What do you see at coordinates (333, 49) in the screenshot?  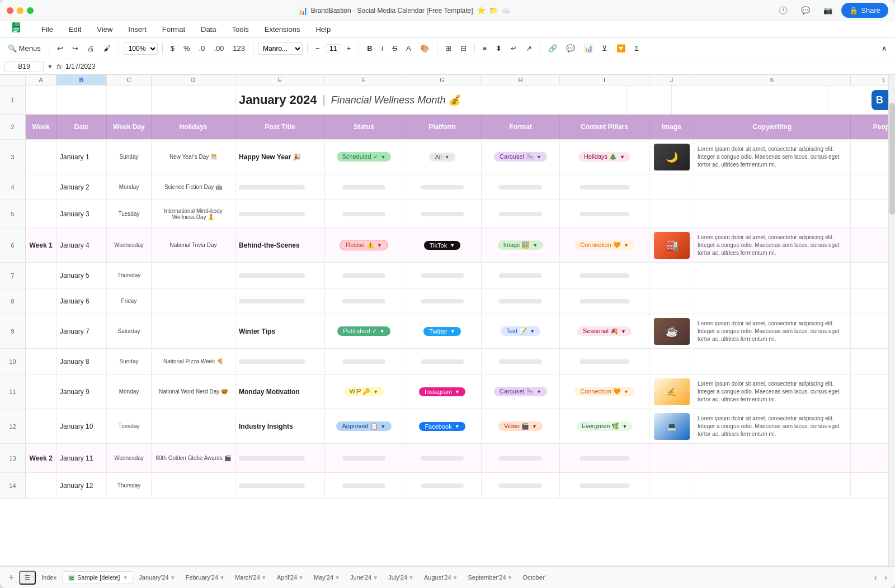 I see `font-size-input` at bounding box center [333, 49].